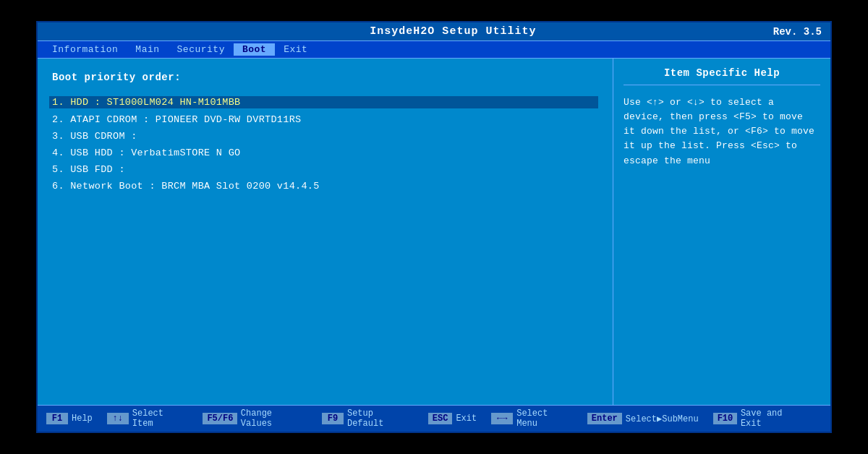  Describe the element at coordinates (333, 419) in the screenshot. I see `footer-key-f9: F9` at that location.